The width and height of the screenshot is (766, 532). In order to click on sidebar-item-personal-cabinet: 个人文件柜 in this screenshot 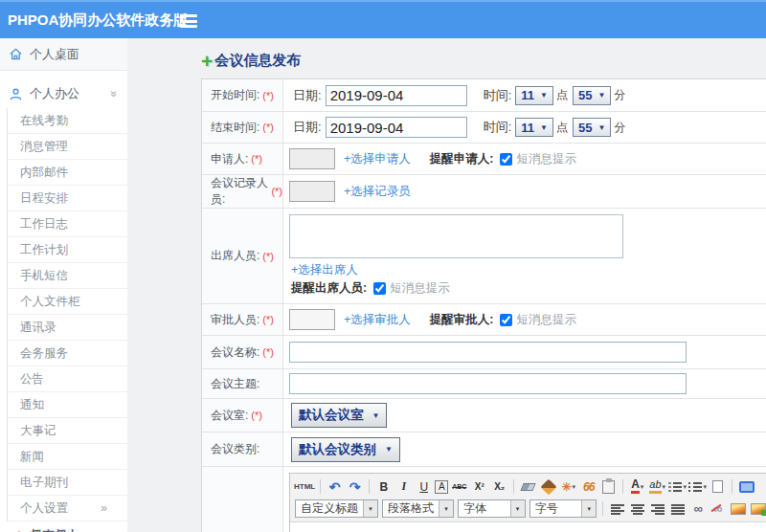, I will do `click(67, 302)`.